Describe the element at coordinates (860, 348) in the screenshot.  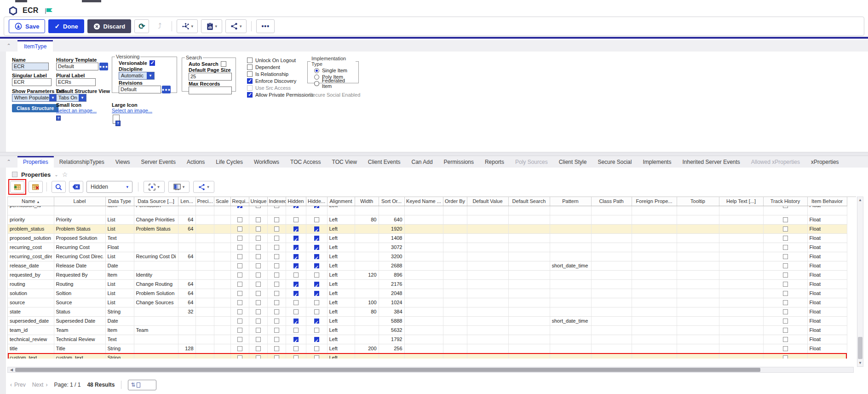
I see `vertical-scroll-thumb` at that location.